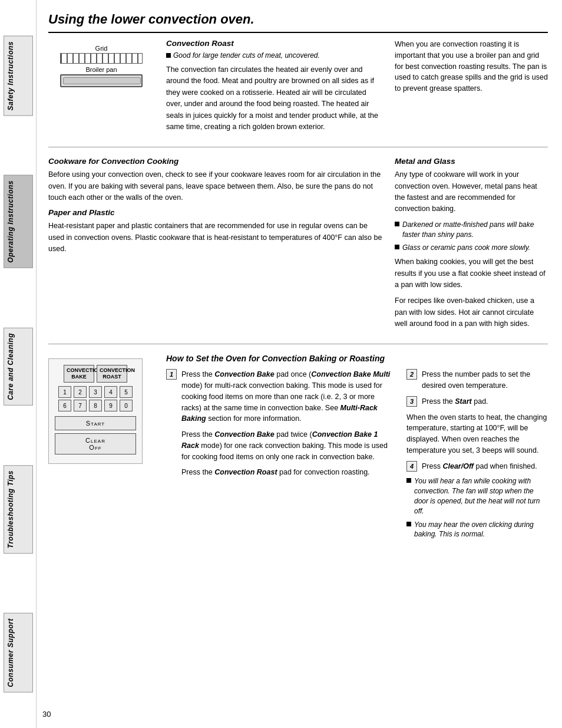 This screenshot has width=562, height=728. Describe the element at coordinates (101, 58) in the screenshot. I see `grid-rack` at that location.